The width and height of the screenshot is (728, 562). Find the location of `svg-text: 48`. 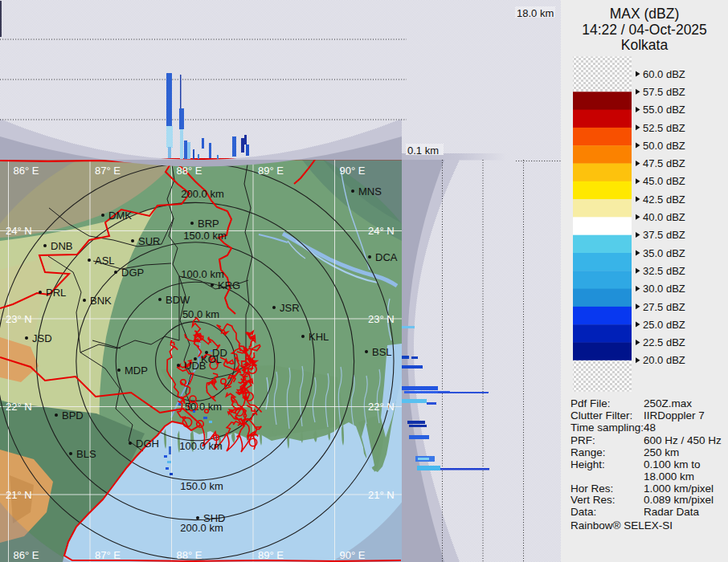

svg-text: 48 is located at coordinates (649, 427).